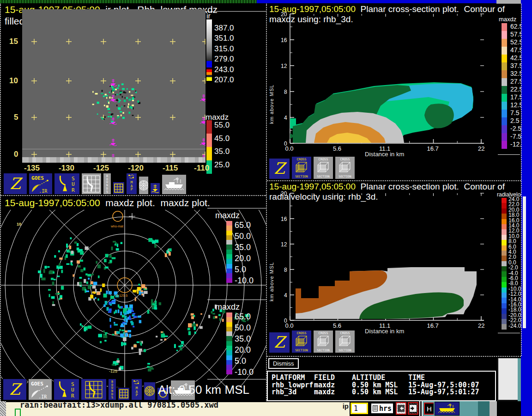 This screenshot has height=416, width=532. I want to click on window-top-border-blue, so click(377, 2).